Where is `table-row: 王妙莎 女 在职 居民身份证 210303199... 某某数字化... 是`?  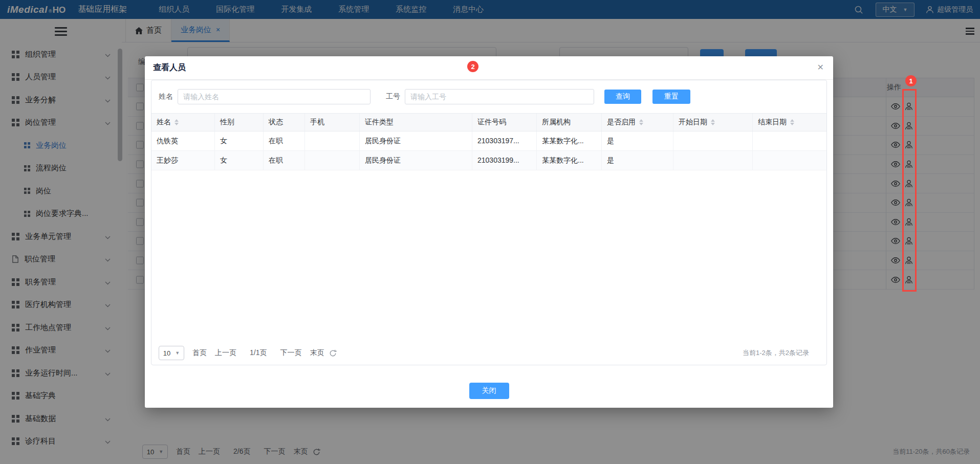 table-row: 王妙莎 女 在职 居民身份证 210303199... 某某数字化... 是 is located at coordinates (489, 161).